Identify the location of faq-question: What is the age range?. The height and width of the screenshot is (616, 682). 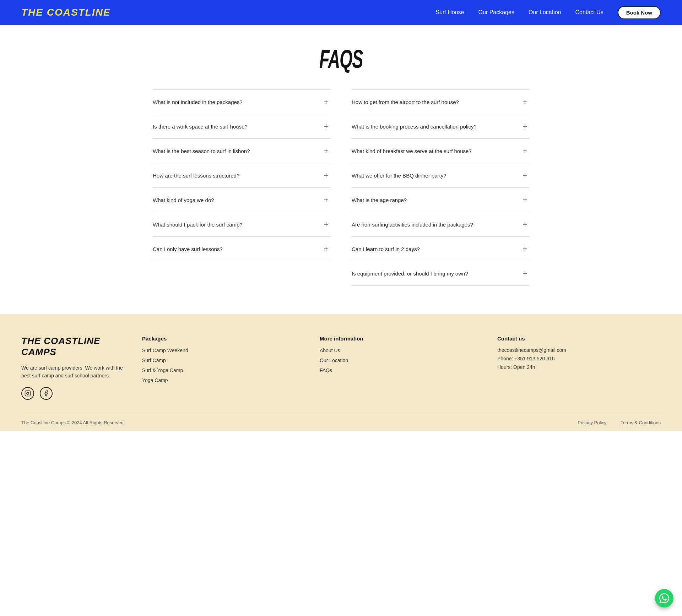
(381, 200).